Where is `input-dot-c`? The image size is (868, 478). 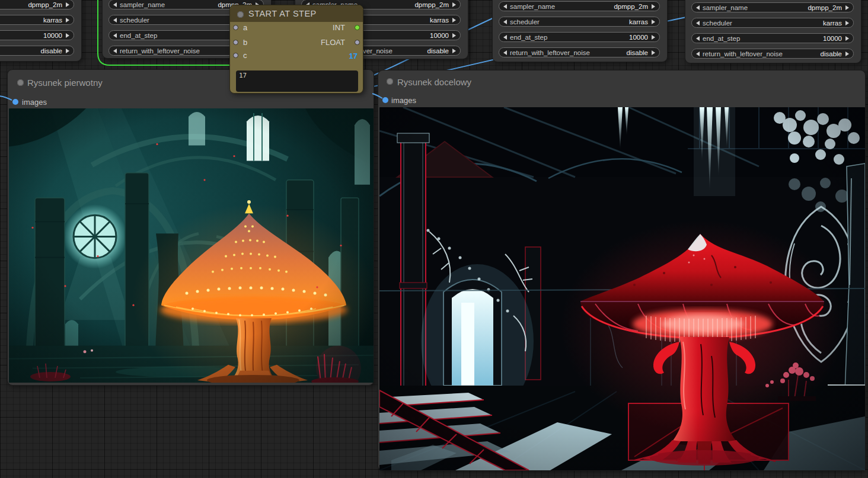 input-dot-c is located at coordinates (236, 56).